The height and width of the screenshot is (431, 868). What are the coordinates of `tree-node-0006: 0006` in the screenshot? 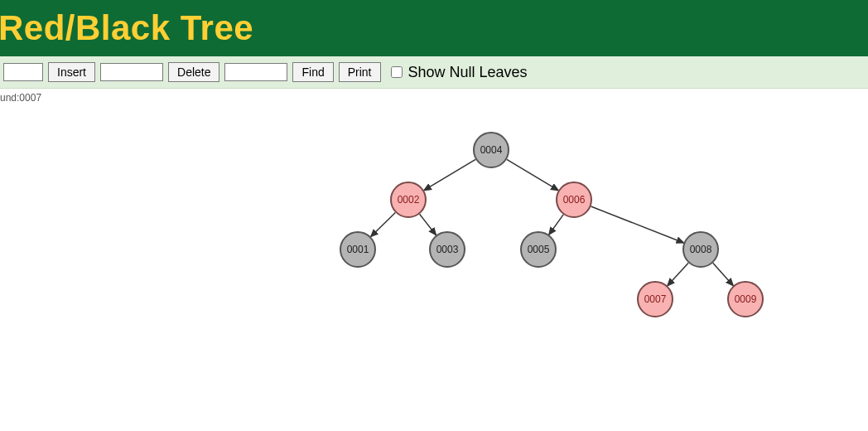 It's located at (574, 200).